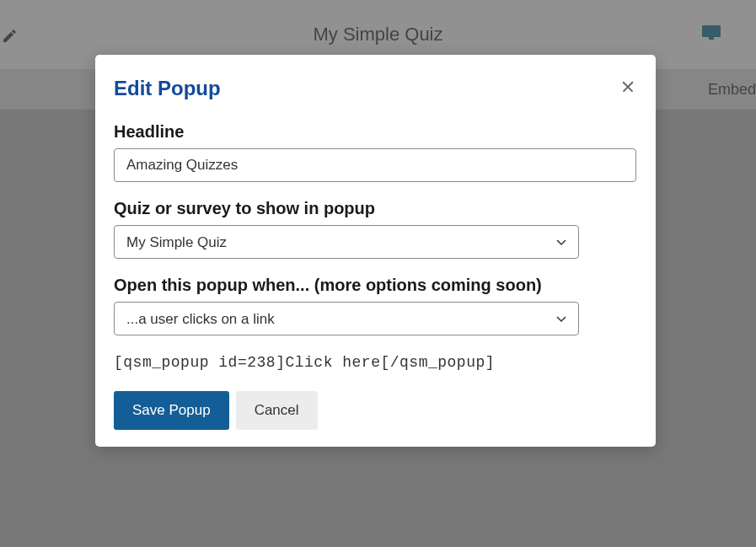 This screenshot has height=547, width=756. Describe the element at coordinates (376, 410) in the screenshot. I see `button-row: Save Popup Cancel` at that location.